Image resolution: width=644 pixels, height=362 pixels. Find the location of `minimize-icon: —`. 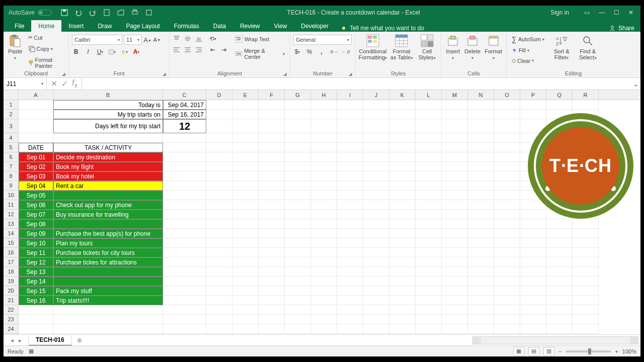

minimize-icon: — is located at coordinates (602, 13).